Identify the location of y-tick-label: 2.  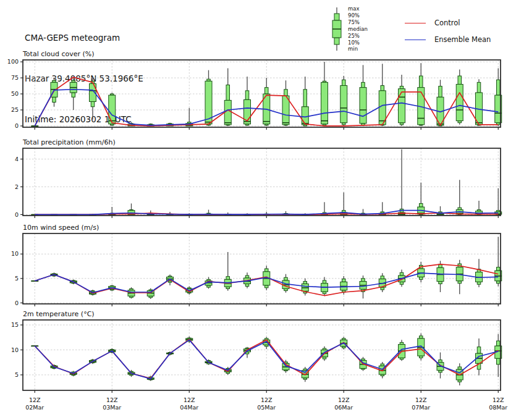
(17, 187).